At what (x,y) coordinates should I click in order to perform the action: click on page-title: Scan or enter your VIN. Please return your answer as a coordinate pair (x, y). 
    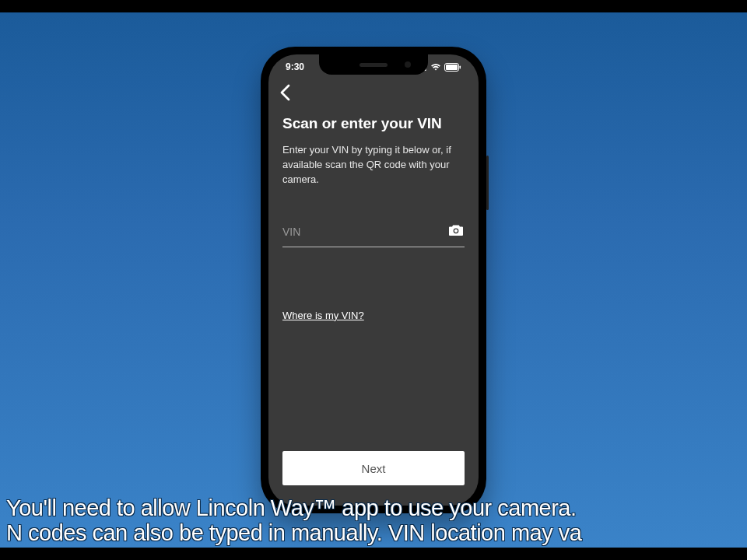
    Looking at the image, I should click on (374, 124).